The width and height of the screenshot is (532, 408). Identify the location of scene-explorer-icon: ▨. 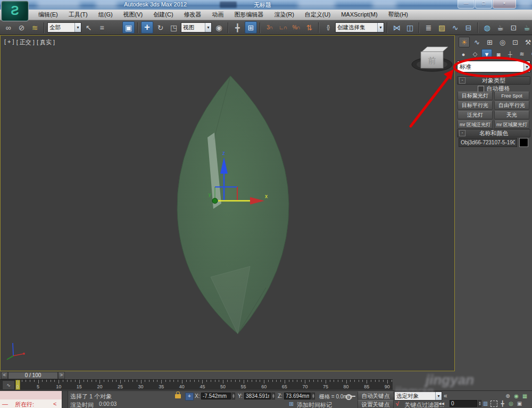
(442, 28).